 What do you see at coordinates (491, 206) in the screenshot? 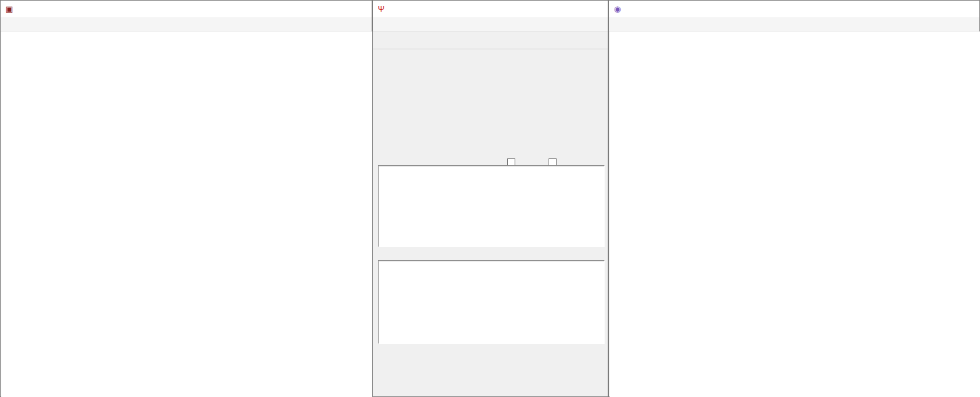
I see `environment-textbox` at bounding box center [491, 206].